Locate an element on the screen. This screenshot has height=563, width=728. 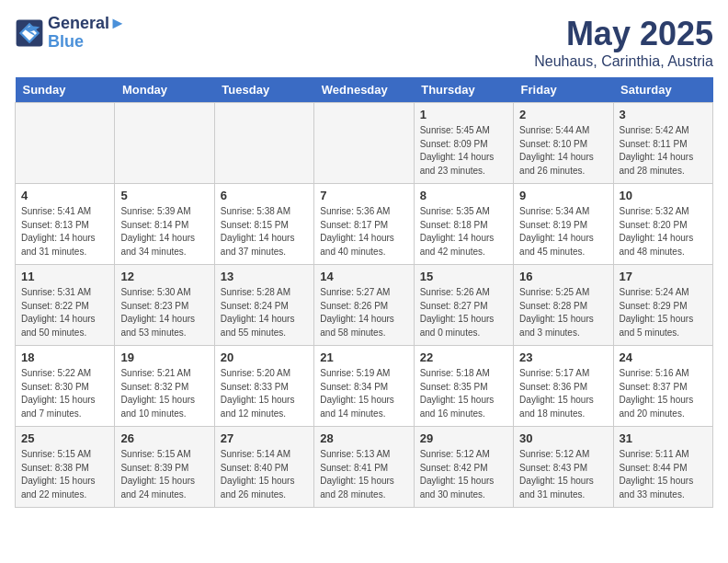
calendar-cell: 28Sunrise: 5:13 AM Sunset: 8:41 PM Dayli… is located at coordinates (364, 467).